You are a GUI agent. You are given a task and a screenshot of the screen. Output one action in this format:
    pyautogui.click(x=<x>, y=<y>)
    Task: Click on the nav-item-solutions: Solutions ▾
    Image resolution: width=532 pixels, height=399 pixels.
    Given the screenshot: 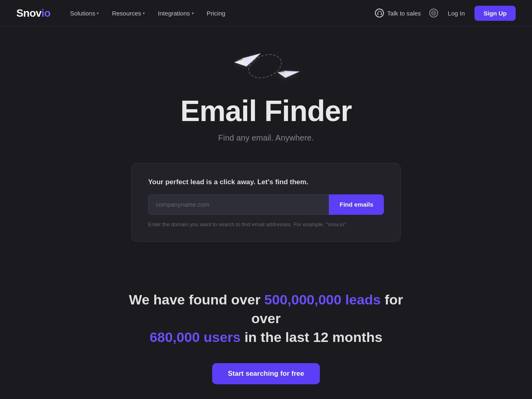 What is the action you would take?
    pyautogui.click(x=85, y=13)
    